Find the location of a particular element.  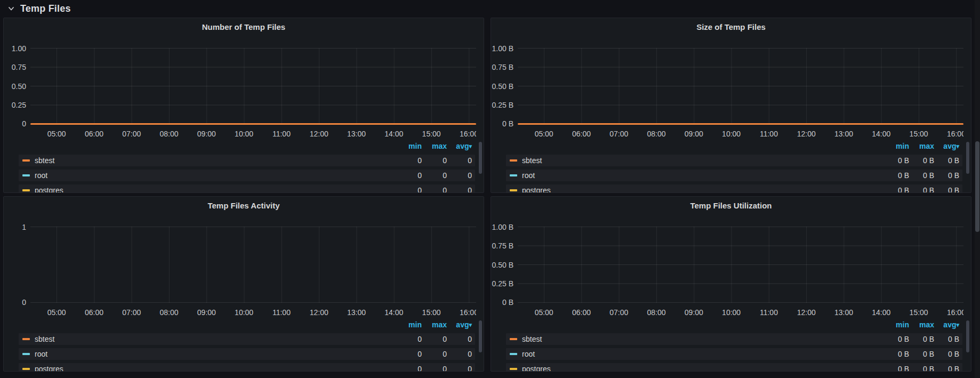

legend-row: root 0 0 0 is located at coordinates (247, 354).